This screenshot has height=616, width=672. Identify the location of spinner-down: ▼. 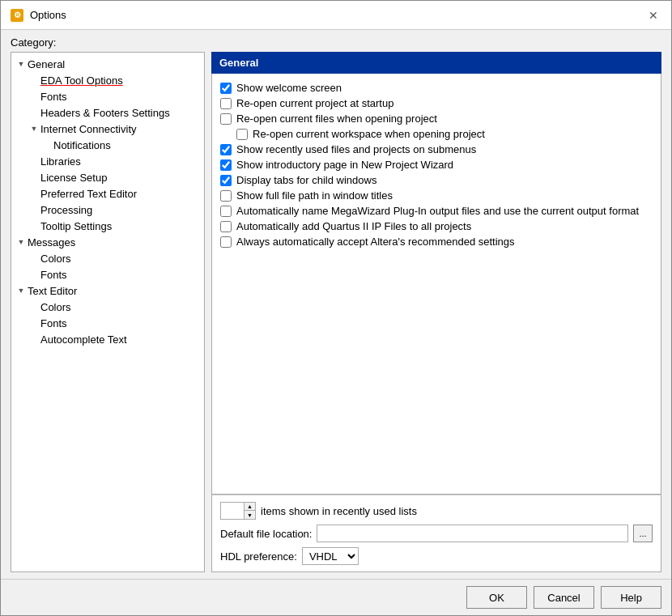
(249, 515).